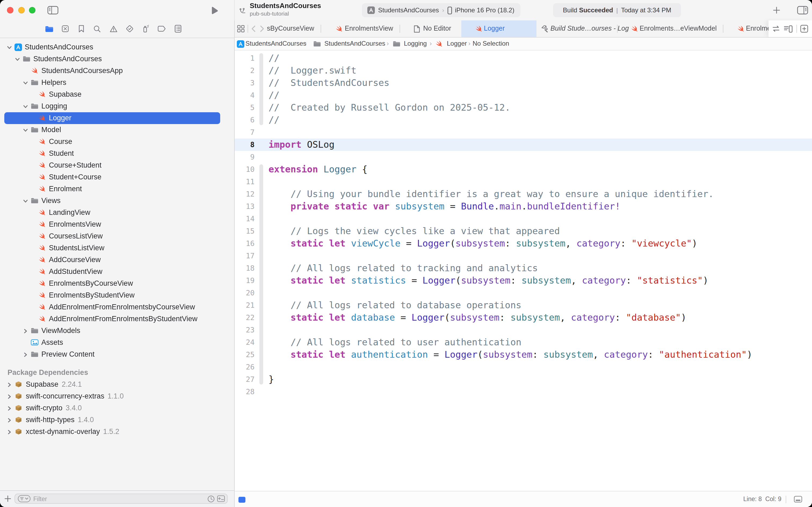 This screenshot has height=507, width=812. What do you see at coordinates (245, 194) in the screenshot?
I see `line-number: 12` at bounding box center [245, 194].